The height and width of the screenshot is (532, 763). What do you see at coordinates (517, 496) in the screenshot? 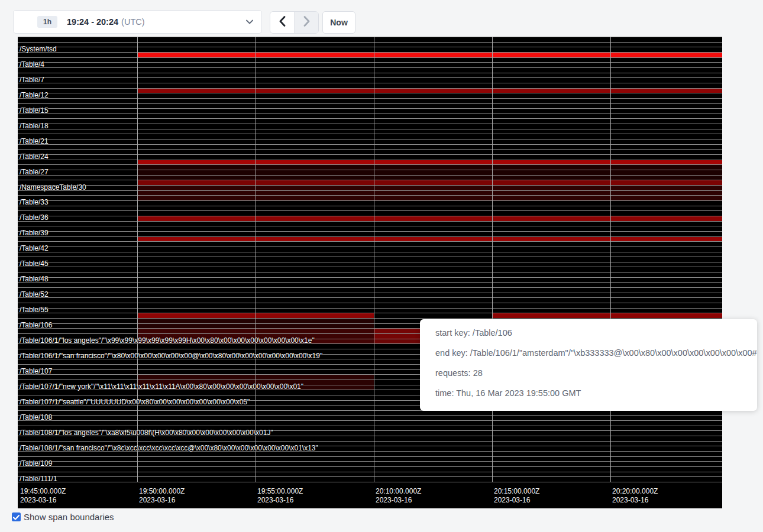
I see `x-axis-tick: 20:15:00.000Z2023-03-16` at bounding box center [517, 496].